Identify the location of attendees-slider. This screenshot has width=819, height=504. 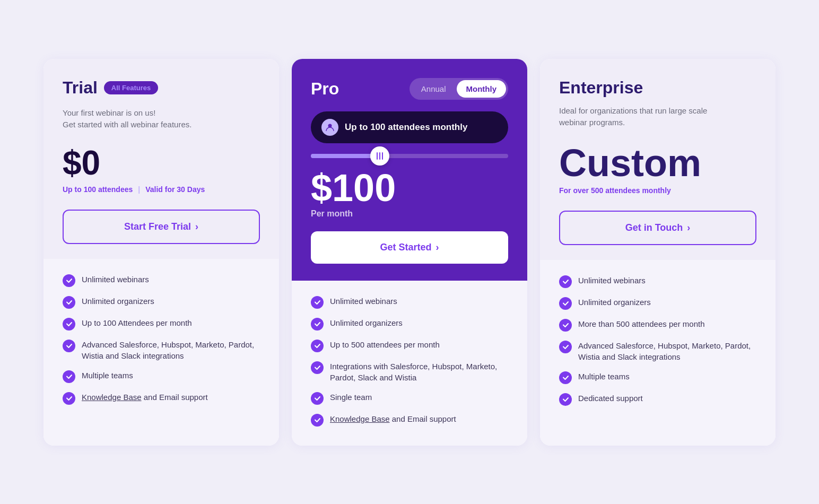
(410, 156).